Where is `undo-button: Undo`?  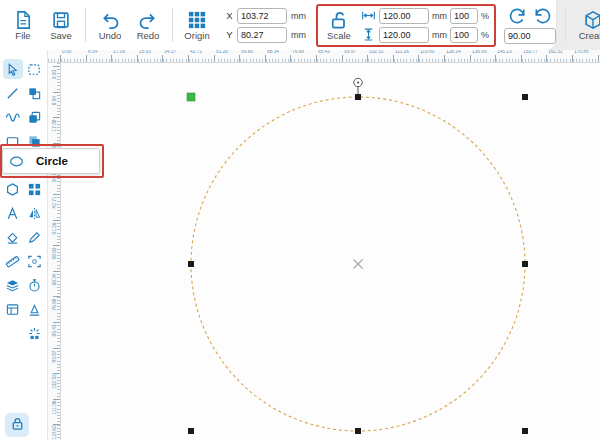
undo-button: Undo is located at coordinates (110, 26).